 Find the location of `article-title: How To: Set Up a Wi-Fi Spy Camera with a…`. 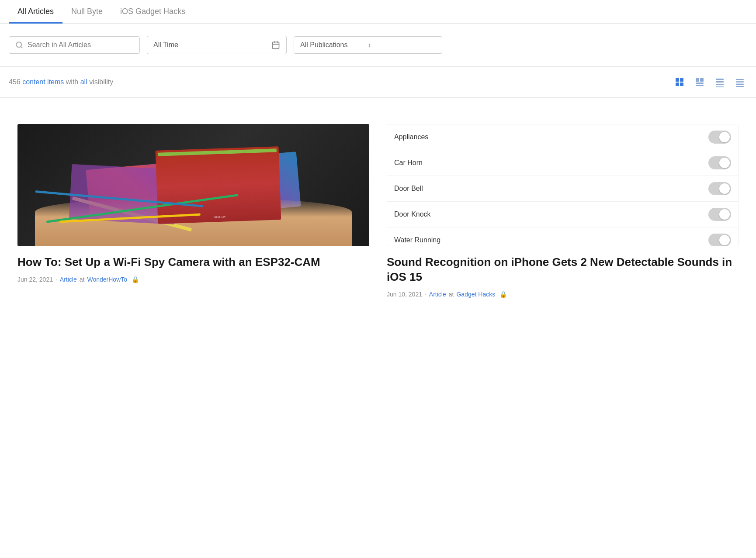

article-title: How To: Set Up a Wi-Fi Spy Camera with a… is located at coordinates (193, 262).